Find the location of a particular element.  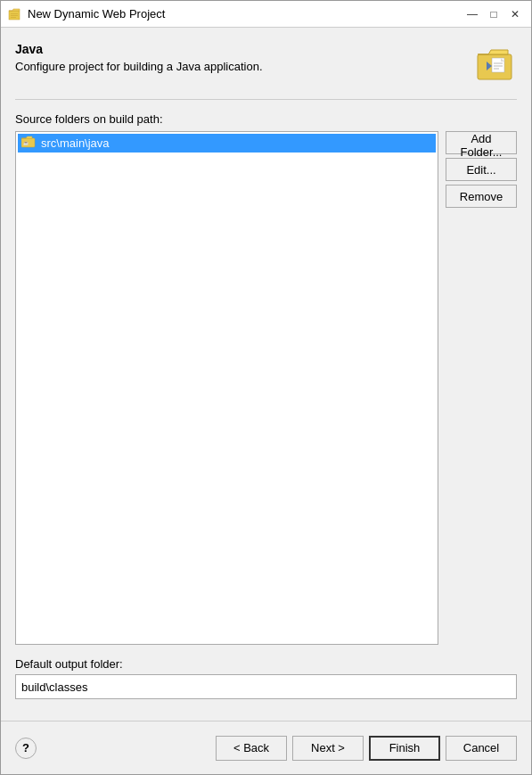

bottom-bar: ? < Back Next > Finish Cancel is located at coordinates (266, 747).